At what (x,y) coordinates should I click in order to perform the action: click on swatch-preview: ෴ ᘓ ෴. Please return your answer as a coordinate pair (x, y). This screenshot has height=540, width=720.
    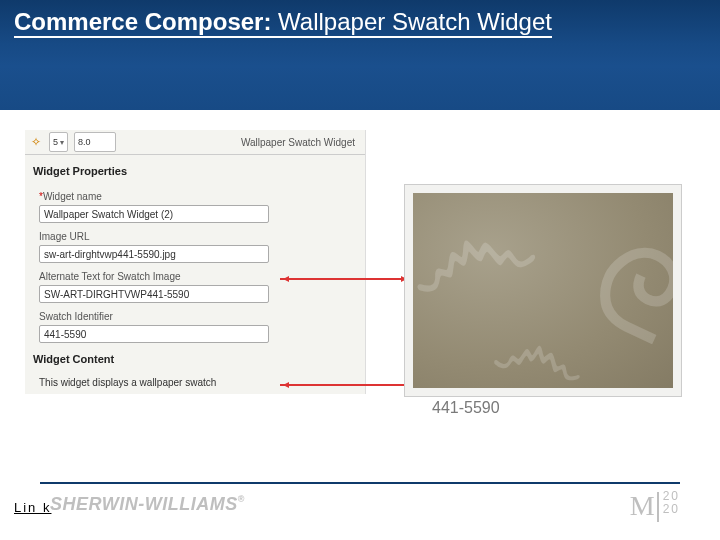
    Looking at the image, I should click on (543, 290).